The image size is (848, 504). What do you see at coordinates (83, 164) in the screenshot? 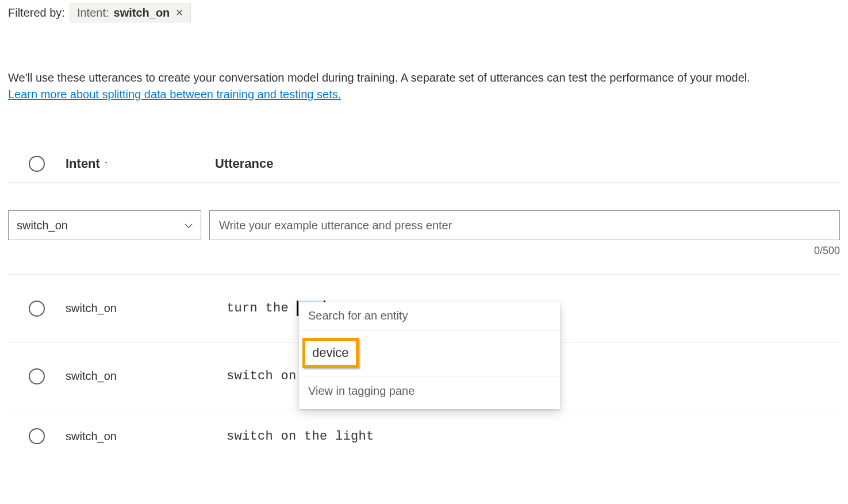
I see `intent-header-label: Intent` at bounding box center [83, 164].